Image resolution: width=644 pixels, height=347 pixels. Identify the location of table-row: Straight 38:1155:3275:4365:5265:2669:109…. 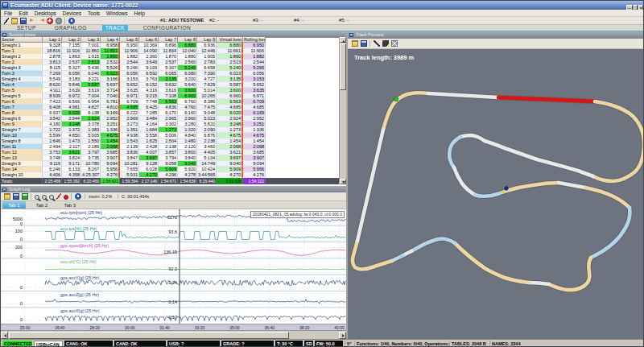
(170, 68).